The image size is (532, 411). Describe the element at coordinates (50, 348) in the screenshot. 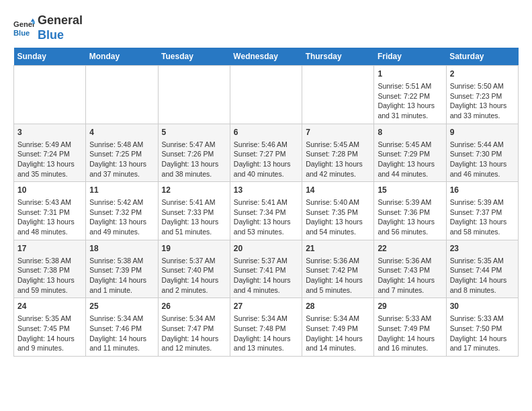

I see `day-info: and 9 minutes.` at that location.